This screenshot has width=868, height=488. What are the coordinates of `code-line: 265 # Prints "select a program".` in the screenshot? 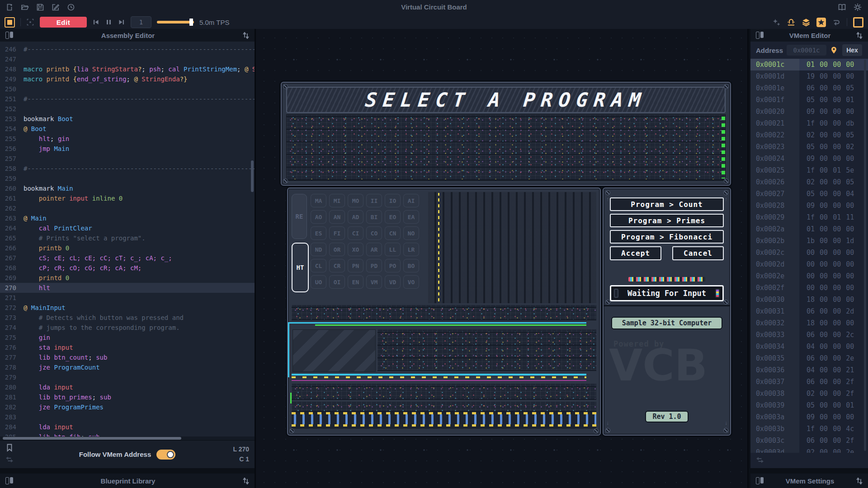 It's located at (127, 238).